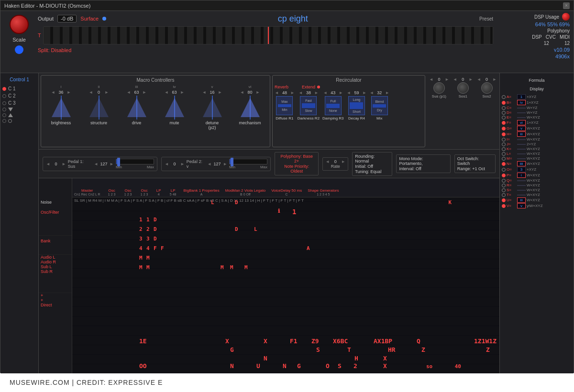 Image resolution: width=574 pixels, height=392 pixels. What do you see at coordinates (276, 93) in the screenshot?
I see `recirc-diffuse-left: ◄` at bounding box center [276, 93].